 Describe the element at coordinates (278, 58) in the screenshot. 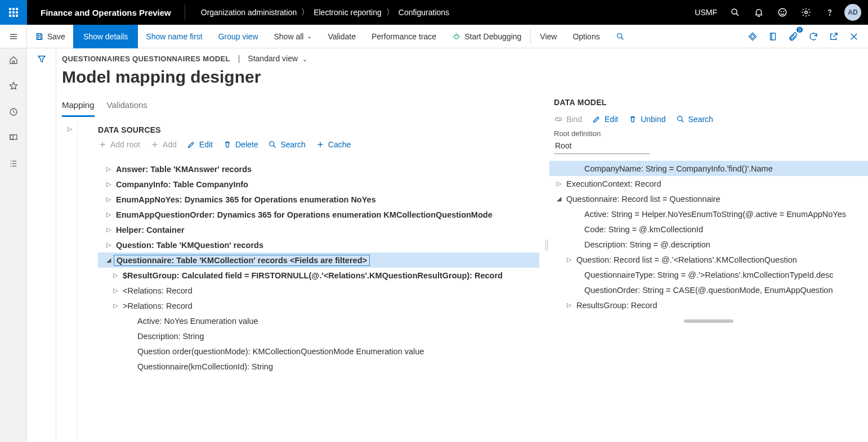

I see `view-selector: Standard view ⌄` at that location.